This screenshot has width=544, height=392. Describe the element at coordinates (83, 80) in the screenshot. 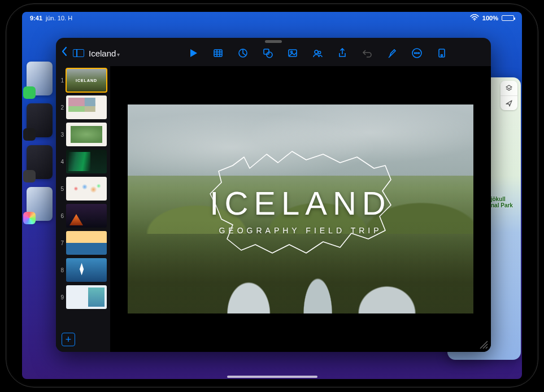

I see `slide-thumb-row: 1ICELAND` at that location.